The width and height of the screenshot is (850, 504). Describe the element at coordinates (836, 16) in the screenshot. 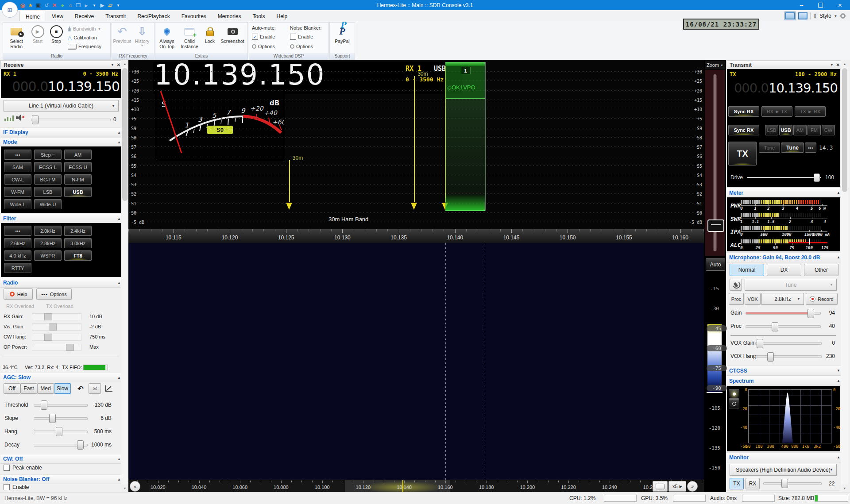

I see `style-caret-icon: ▼` at that location.